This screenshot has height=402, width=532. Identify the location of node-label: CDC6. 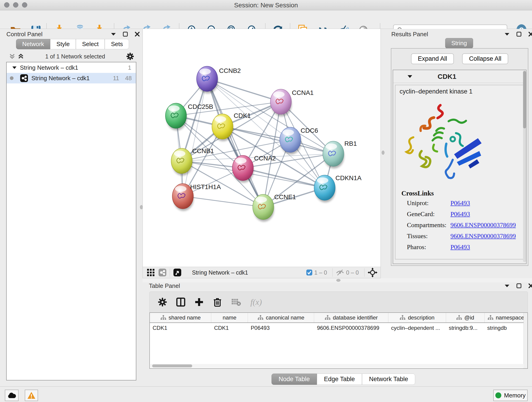
(309, 130).